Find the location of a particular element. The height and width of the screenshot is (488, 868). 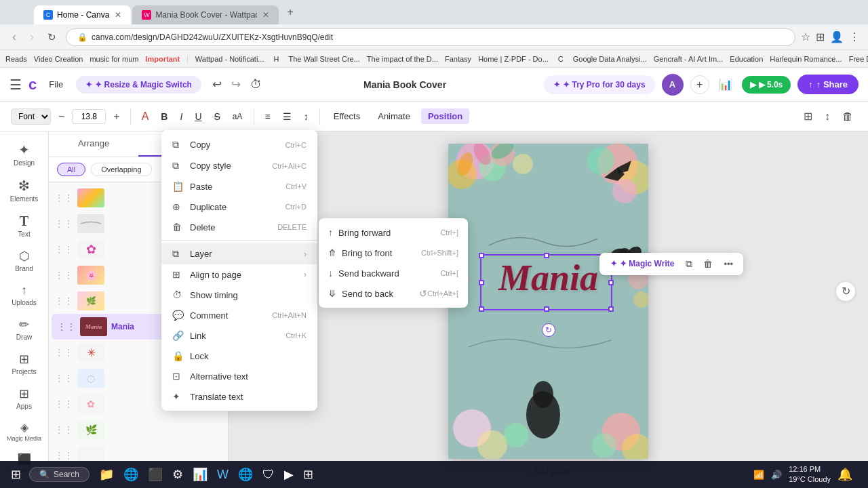

new-tab-btn: + is located at coordinates (290, 12).